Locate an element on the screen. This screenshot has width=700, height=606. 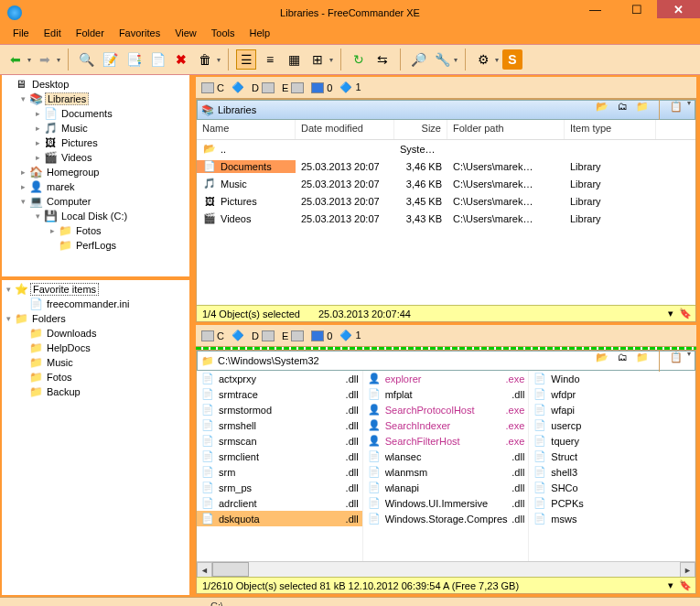
menu-view: View is located at coordinates (186, 35).